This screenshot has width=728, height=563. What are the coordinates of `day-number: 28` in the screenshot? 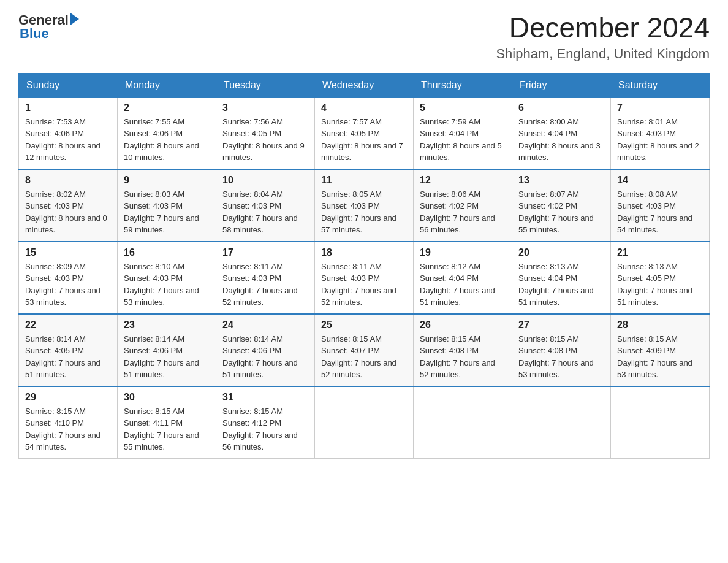 It's located at (660, 325).